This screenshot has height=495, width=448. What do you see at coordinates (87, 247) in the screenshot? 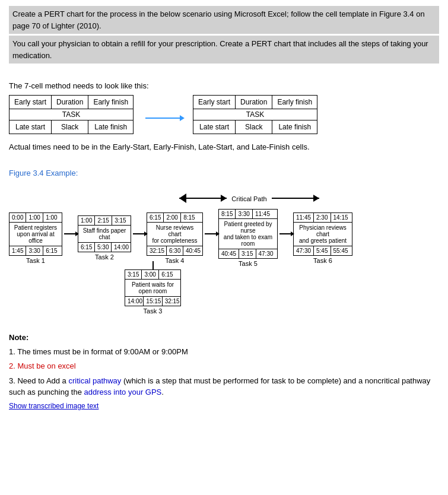
I see `t2-ls: 6:15` at bounding box center [87, 247].